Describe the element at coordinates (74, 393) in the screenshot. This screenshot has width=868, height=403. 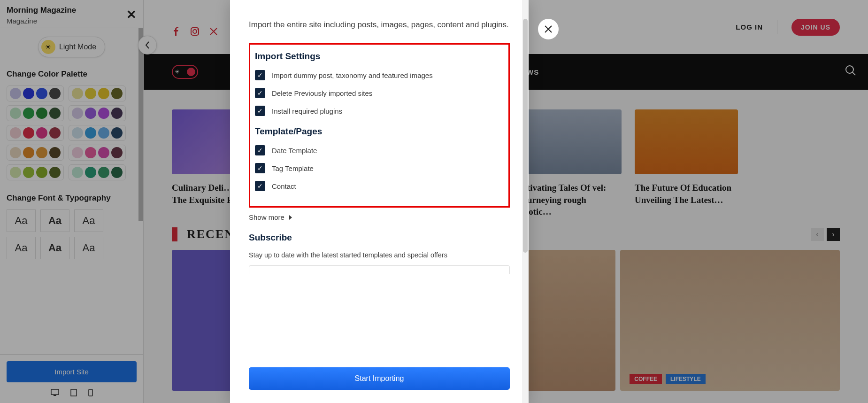
I see `tablet-icon` at that location.